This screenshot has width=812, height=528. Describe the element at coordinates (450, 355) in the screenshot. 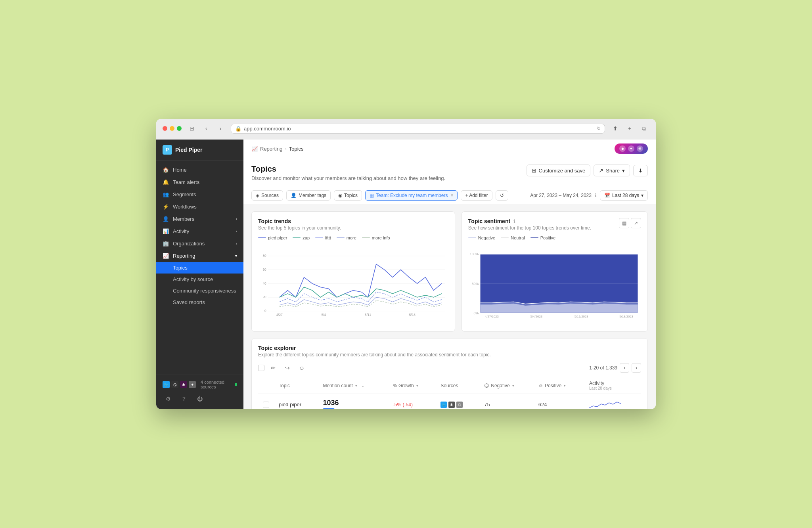

I see `topic-explorer-subtitle: Explore the different topics community m…` at that location.